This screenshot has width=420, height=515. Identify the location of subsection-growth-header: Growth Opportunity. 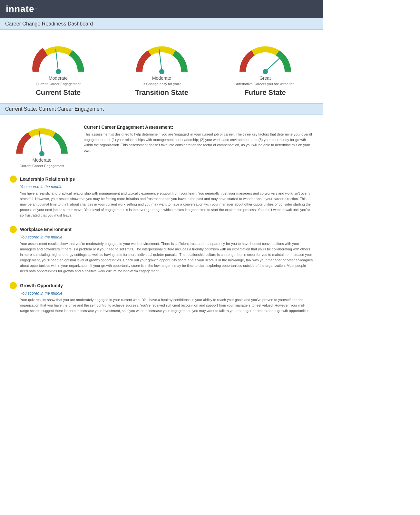
(162, 286).